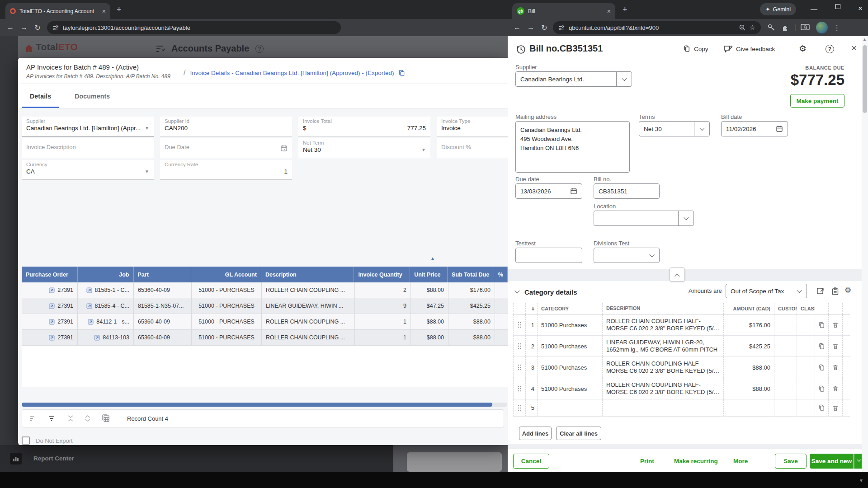 Image resolution: width=868 pixels, height=488 pixels. I want to click on table-row: 27391 81585-4 - C... 81585-1-N35-07... 5…, so click(265, 306).